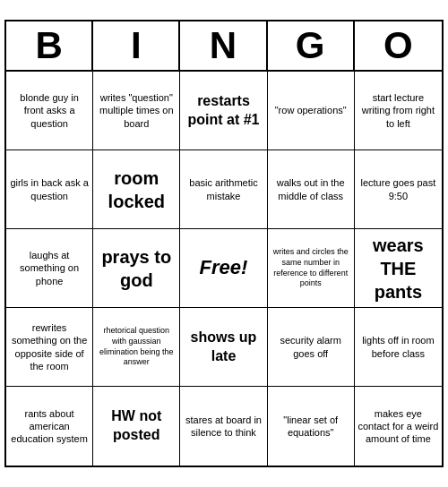  Describe the element at coordinates (50, 111) in the screenshot. I see `bingo-cell-0: blonde guy in front asks a question` at that location.